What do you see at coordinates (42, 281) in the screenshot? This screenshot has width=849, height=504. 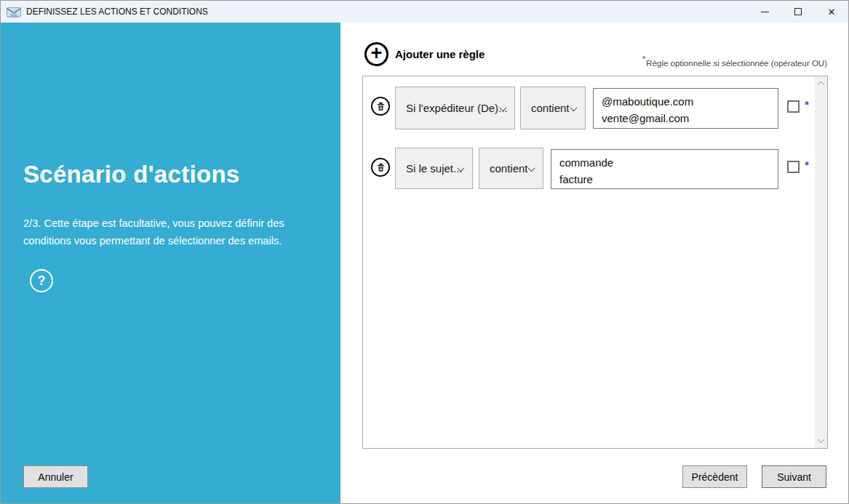 I see `question-mark-icon: ?` at bounding box center [42, 281].